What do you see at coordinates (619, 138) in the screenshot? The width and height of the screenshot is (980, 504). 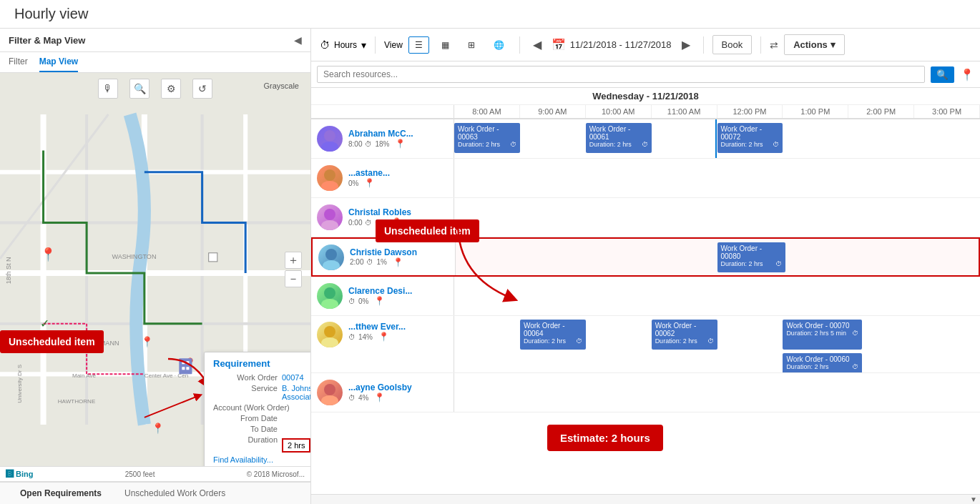 I see `wo-block-00061: Work Order - 00061 Duration: 2 hrs⏱` at bounding box center [619, 138].